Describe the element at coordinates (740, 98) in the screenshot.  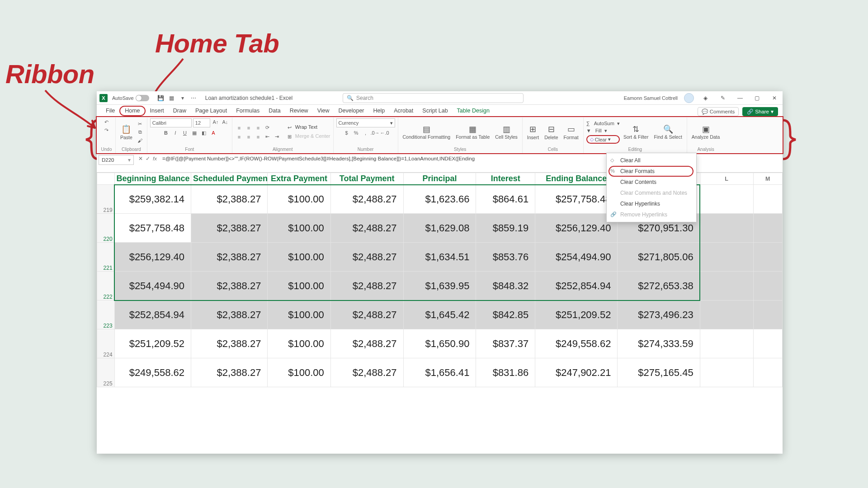
I see `minimize-button: —` at that location.